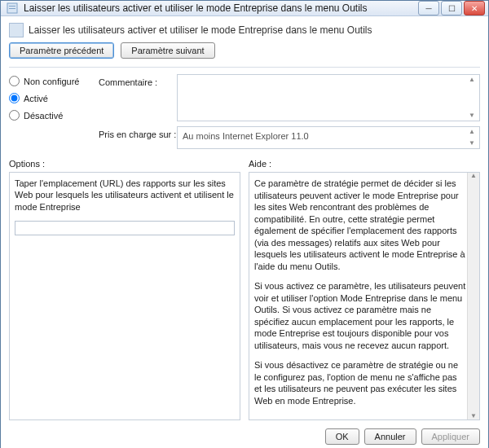  Describe the element at coordinates (328, 98) in the screenshot. I see `comment-textarea: ▲ ▼` at that location.